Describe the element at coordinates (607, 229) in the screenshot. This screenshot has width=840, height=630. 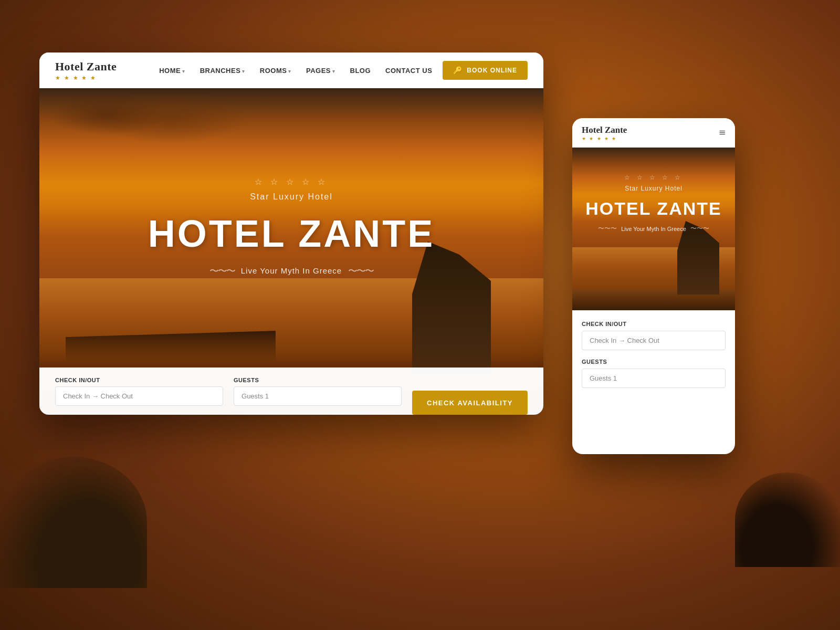
I see `mobile-wave-left-icon: 〜〜〜` at that location.